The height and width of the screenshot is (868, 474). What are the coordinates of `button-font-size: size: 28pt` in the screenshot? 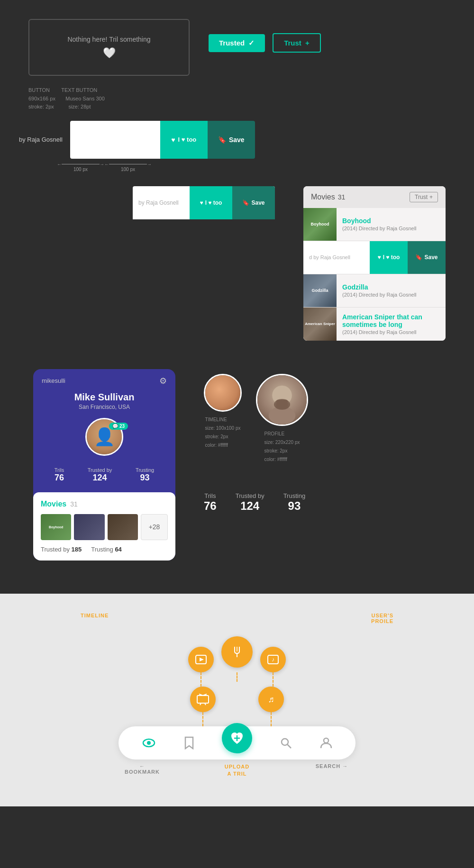 It's located at (80, 107).